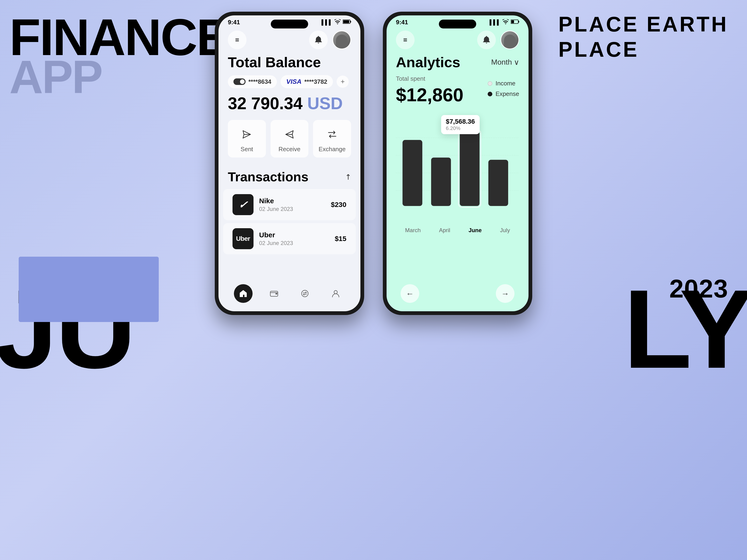  What do you see at coordinates (458, 166) in the screenshot?
I see `chart-area: $7,568.36 6.20%` at bounding box center [458, 166].